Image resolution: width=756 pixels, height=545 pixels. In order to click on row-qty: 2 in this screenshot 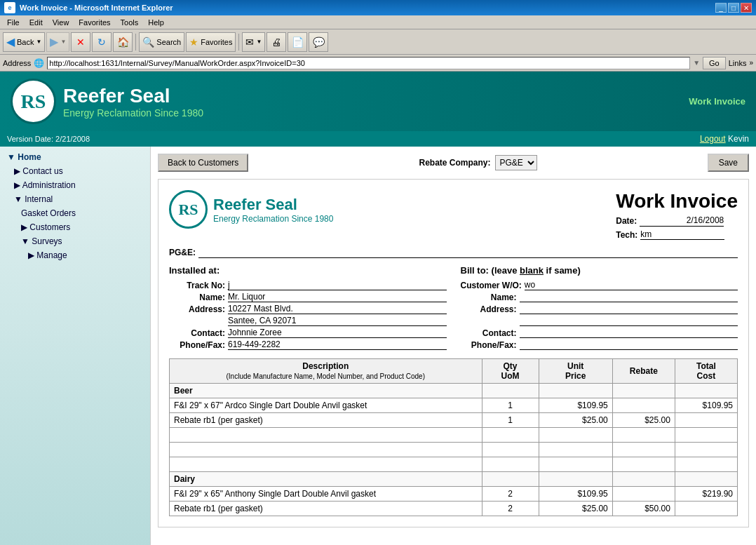, I will do `click(511, 494)`.